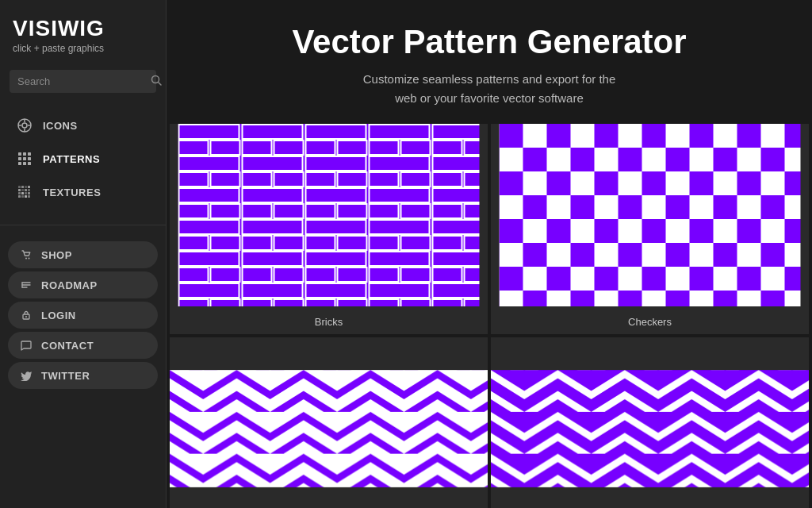 Image resolution: width=812 pixels, height=508 pixels. Describe the element at coordinates (26, 345) in the screenshot. I see `contact-icon` at that location.